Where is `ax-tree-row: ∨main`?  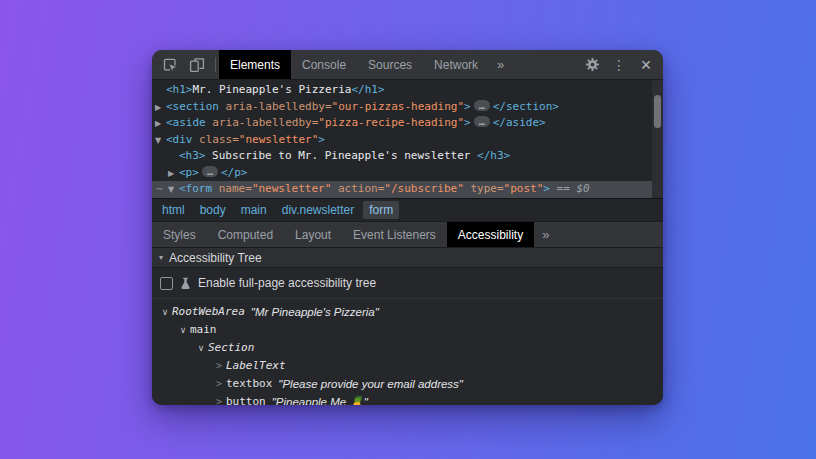
ax-tree-row: ∨main is located at coordinates (408, 330).